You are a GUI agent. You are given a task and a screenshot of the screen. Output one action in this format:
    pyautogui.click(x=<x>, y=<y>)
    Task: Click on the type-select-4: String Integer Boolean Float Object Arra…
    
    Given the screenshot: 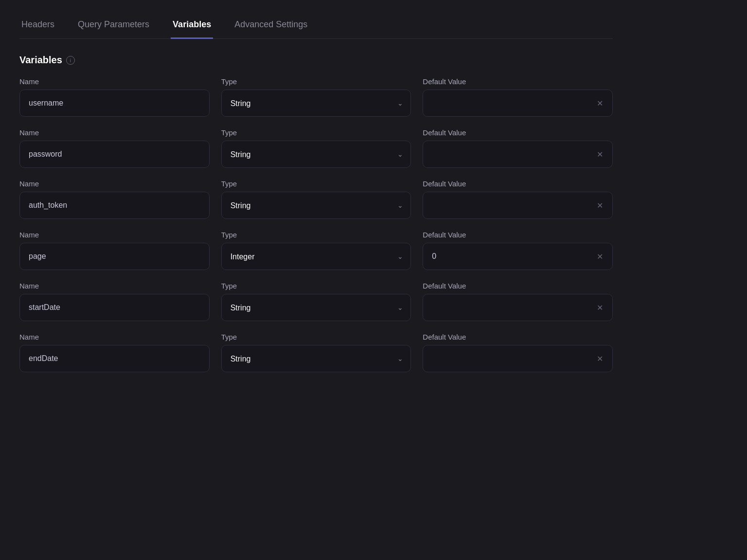 What is the action you would take?
    pyautogui.click(x=316, y=256)
    